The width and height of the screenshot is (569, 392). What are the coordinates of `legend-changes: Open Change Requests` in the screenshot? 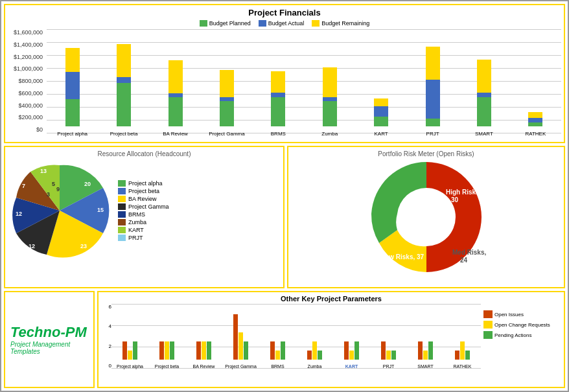 It's located at (522, 325).